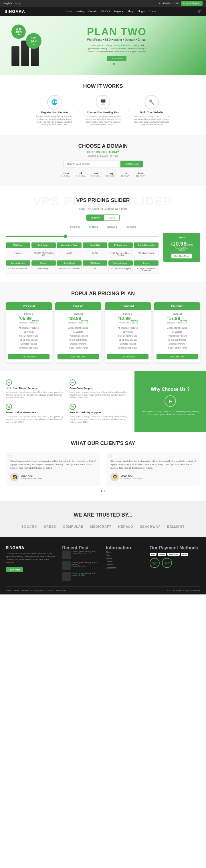 The width and height of the screenshot is (206, 868). What do you see at coordinates (112, 218) in the screenshot?
I see `billing-yearly-btn: Yearly` at bounding box center [112, 218].